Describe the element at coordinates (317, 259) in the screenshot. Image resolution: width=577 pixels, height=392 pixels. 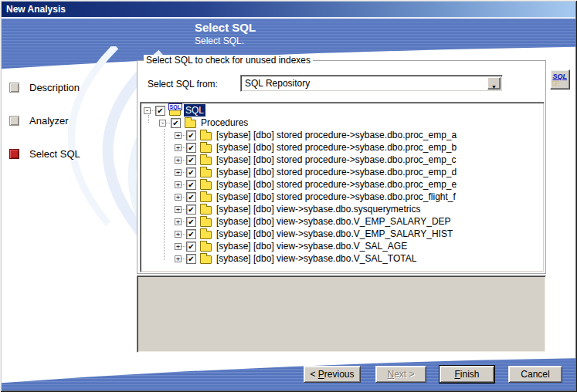
I see `tree-item-label: [sybase] [dbo] view->sybase.dbo.V_SAL_TO…` at that location.